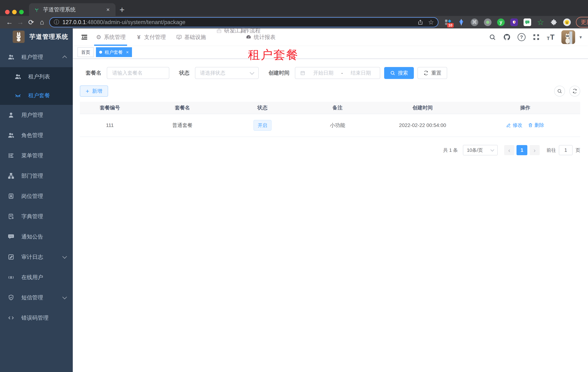  What do you see at coordinates (108, 10) in the screenshot?
I see `tab-close-icon: ×` at bounding box center [108, 10].